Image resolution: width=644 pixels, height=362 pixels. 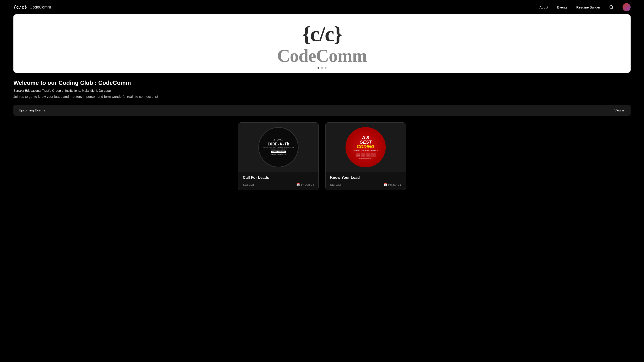 What do you see at coordinates (40, 7) in the screenshot?
I see `brand-name: CodeComm` at bounding box center [40, 7].